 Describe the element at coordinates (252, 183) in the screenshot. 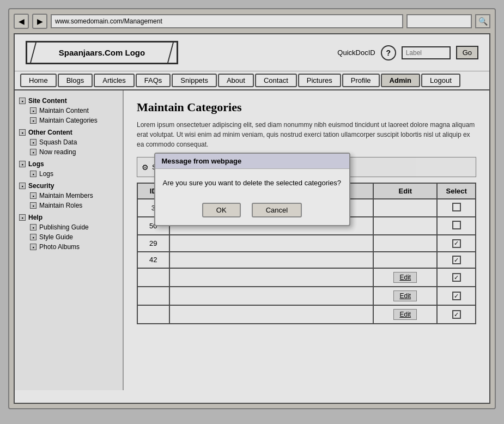

I see `modal-body: Are you sure you want to delete the sele…` at that location.